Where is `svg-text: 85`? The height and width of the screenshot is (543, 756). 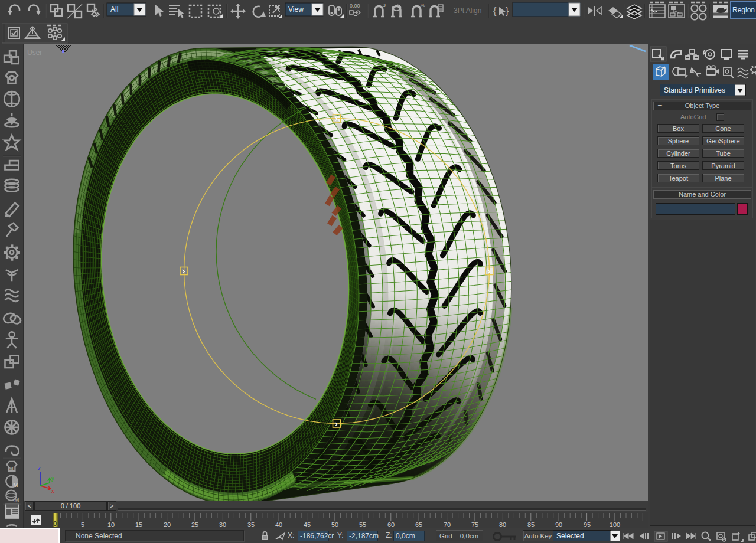
svg-text: 85 is located at coordinates (531, 525).